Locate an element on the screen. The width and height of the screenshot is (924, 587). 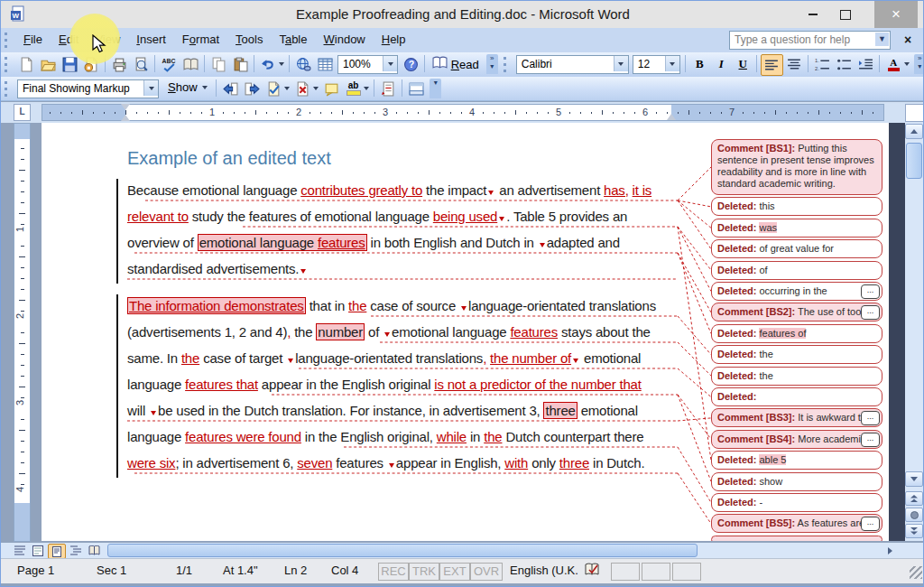
new-document-button is located at coordinates (27, 64).